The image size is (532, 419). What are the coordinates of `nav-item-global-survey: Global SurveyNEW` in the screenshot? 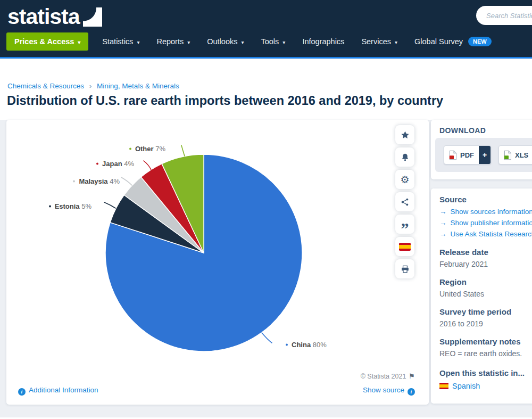 It's located at (453, 42).